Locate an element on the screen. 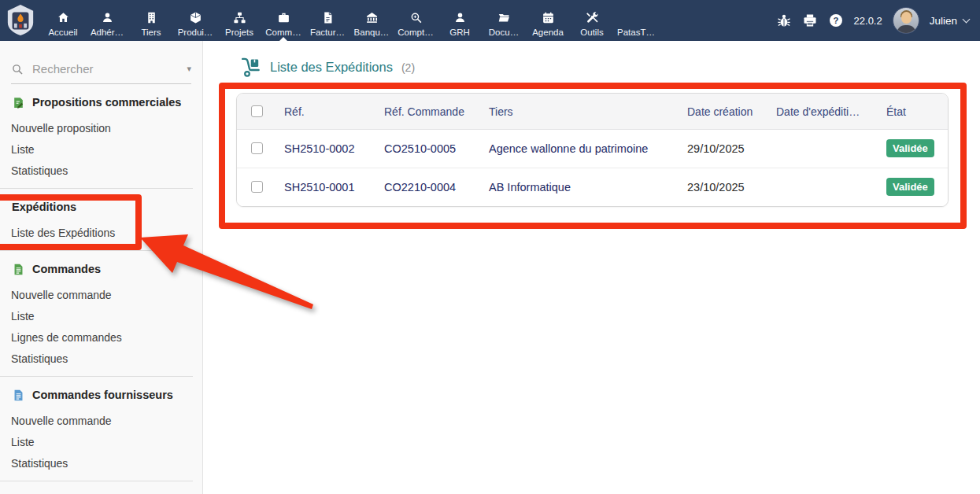 This screenshot has width=980, height=494. menu-item-projets: Projets is located at coordinates (239, 20).